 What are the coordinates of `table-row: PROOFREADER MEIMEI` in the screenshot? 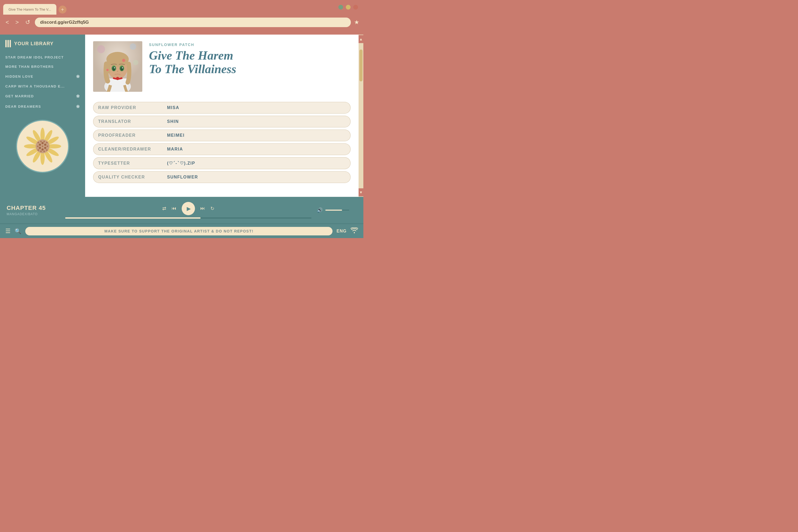 It's located at (222, 135).